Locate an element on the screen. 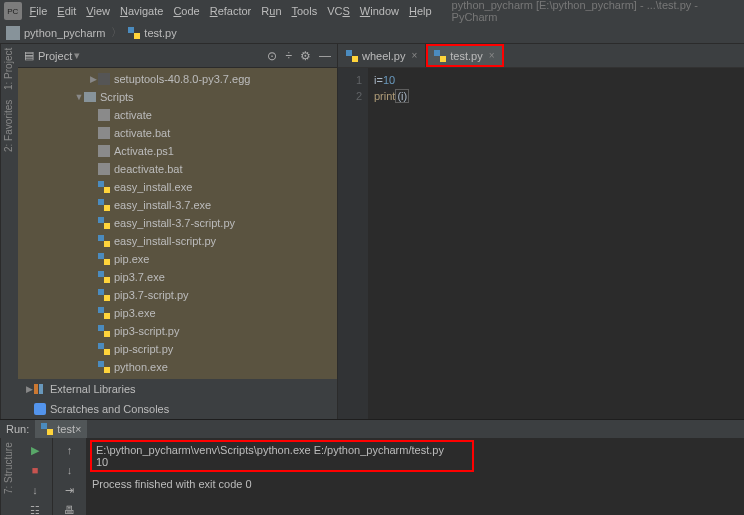 The width and height of the screenshot is (744, 515). menu-view: View is located at coordinates (98, 11).